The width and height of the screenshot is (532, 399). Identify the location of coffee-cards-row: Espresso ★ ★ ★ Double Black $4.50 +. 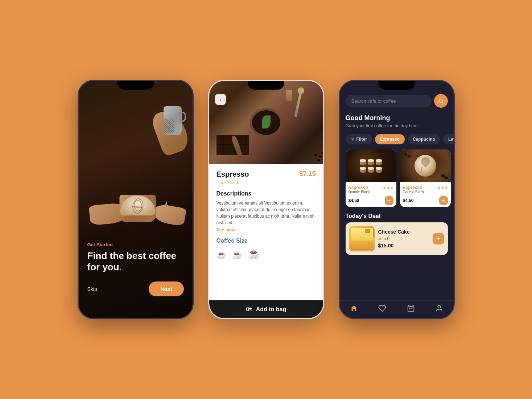
(397, 178).